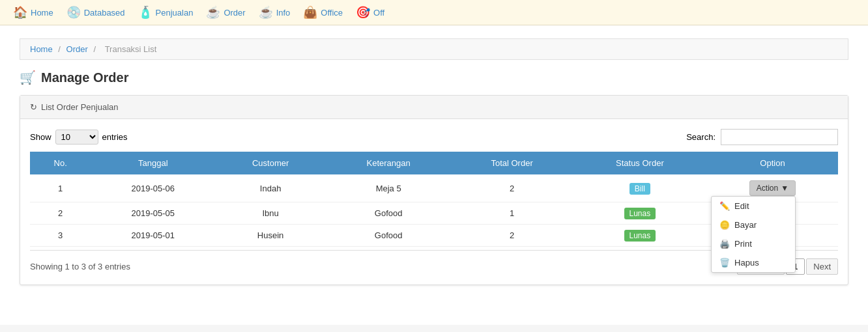  I want to click on col-tanggal: Tanggal, so click(152, 163).